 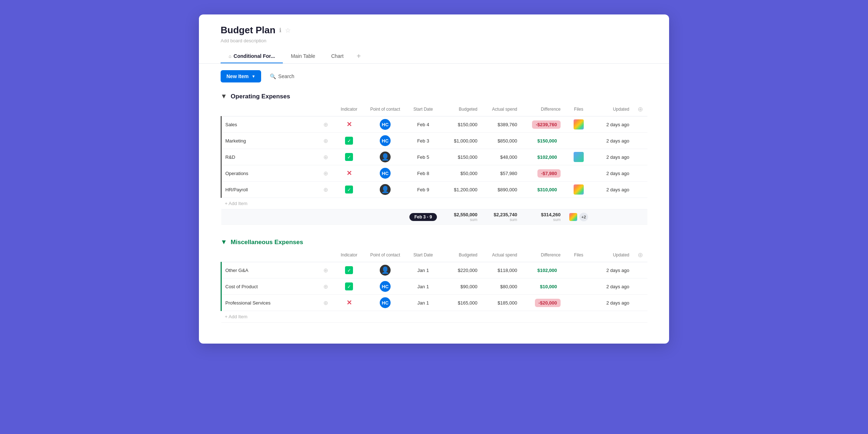 What do you see at coordinates (270, 141) in the screenshot?
I see `row-name: Marketing` at bounding box center [270, 141].